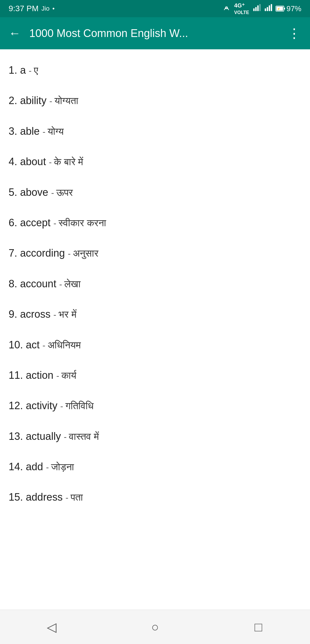  Describe the element at coordinates (155, 9) in the screenshot. I see `status-bar: 9:37 PM Jio • 4G⁺VOLTE` at that location.